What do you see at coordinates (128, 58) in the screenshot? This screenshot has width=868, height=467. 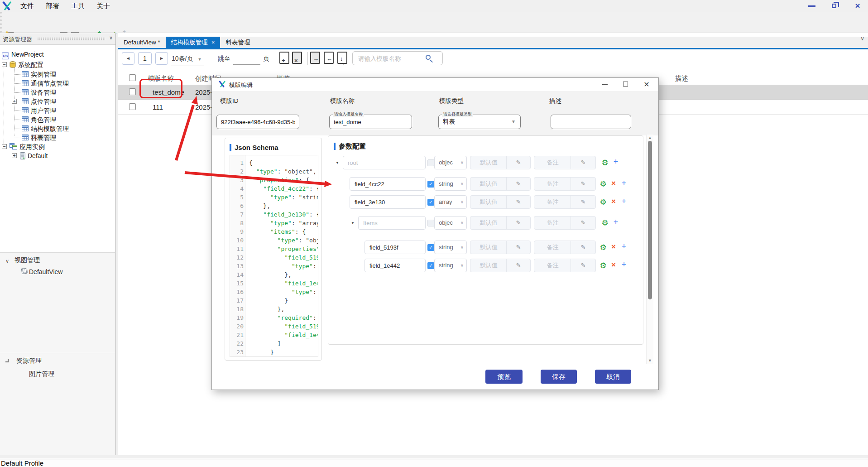 I see `prev-page-button: ◄` at bounding box center [128, 58].